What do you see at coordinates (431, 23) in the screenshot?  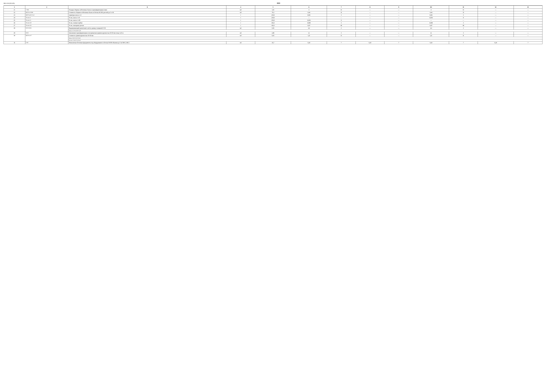 I see `row-col10: 0,008` at bounding box center [431, 23].